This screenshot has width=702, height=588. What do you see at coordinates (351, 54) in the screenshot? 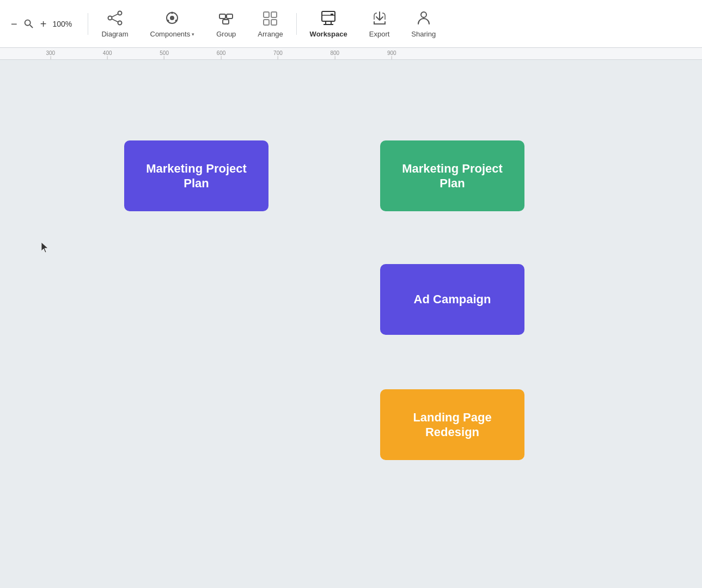
I see `ruler: 300 400 500 600 700 800 900` at bounding box center [351, 54].